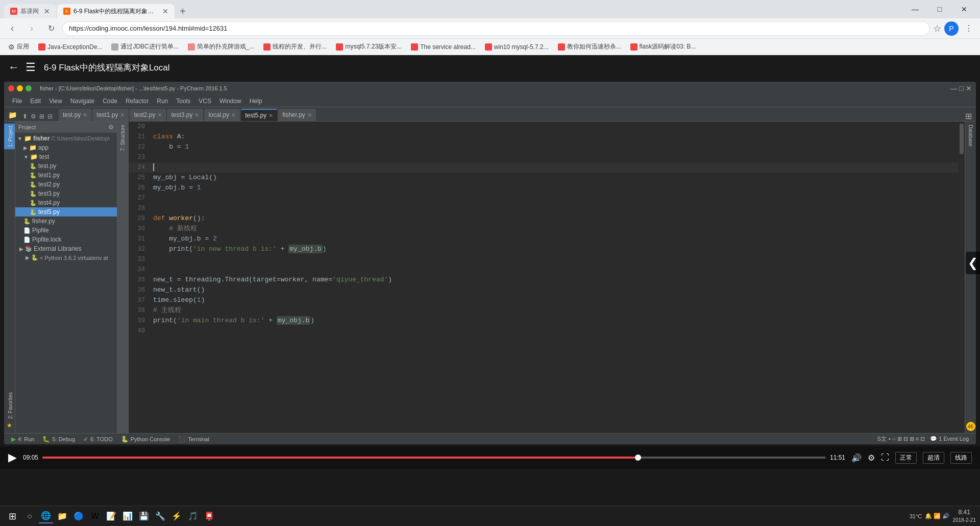 Image resolution: width=980 pixels, height=526 pixels. I want to click on menu-navigate: Navigate, so click(83, 101).